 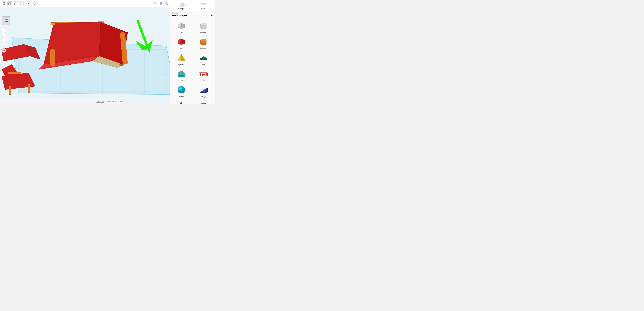 What do you see at coordinates (182, 4) in the screenshot?
I see `workplane-icon` at bounding box center [182, 4].